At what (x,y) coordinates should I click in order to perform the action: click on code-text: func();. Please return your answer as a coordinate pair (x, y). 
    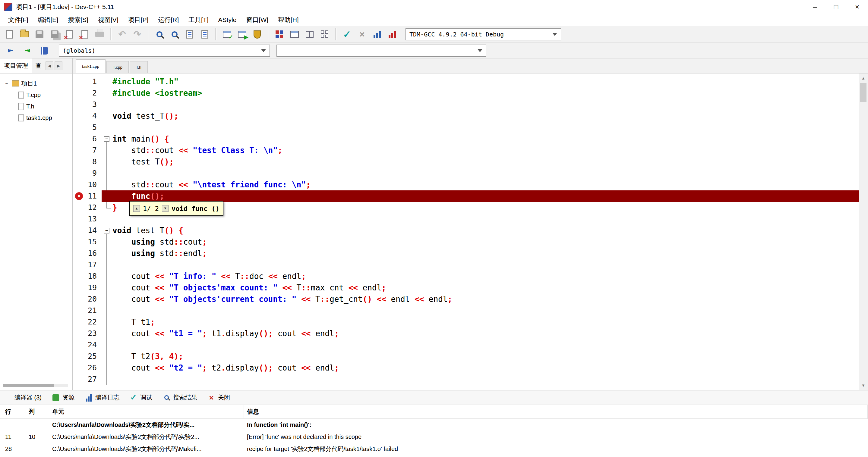
    Looking at the image, I should click on (490, 196).